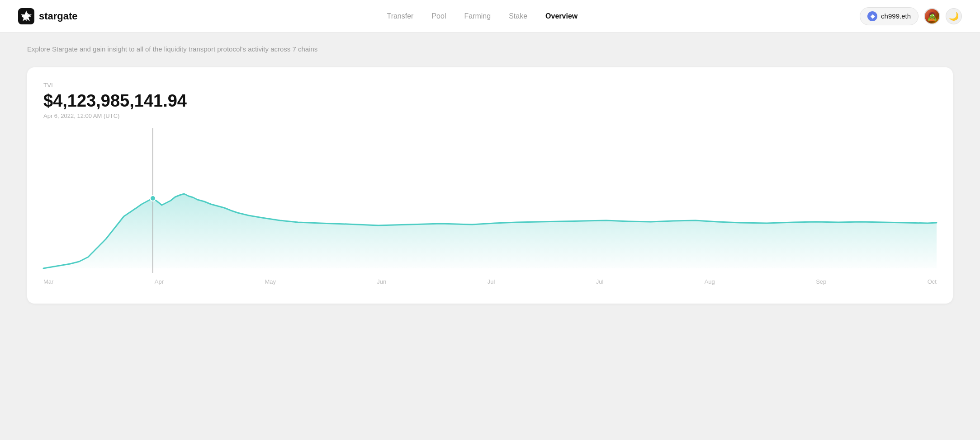 This screenshot has height=440, width=980. What do you see at coordinates (932, 282) in the screenshot?
I see `x-label-oct: Oct` at bounding box center [932, 282].